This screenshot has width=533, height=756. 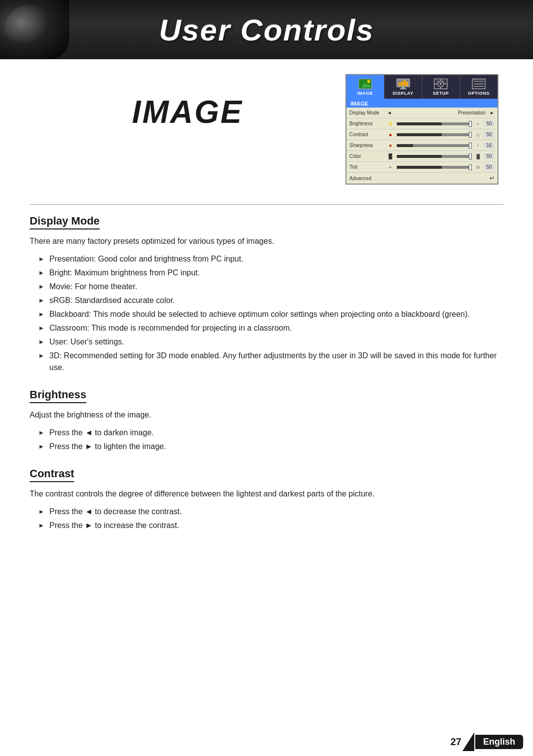 I want to click on leaf-icon: ❧, so click(x=390, y=167).